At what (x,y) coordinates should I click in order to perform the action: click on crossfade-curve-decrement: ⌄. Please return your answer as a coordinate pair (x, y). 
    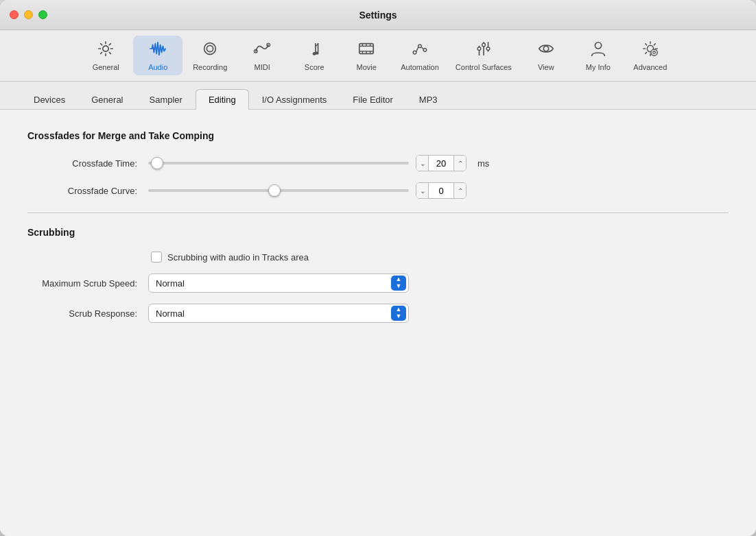
    Looking at the image, I should click on (423, 191).